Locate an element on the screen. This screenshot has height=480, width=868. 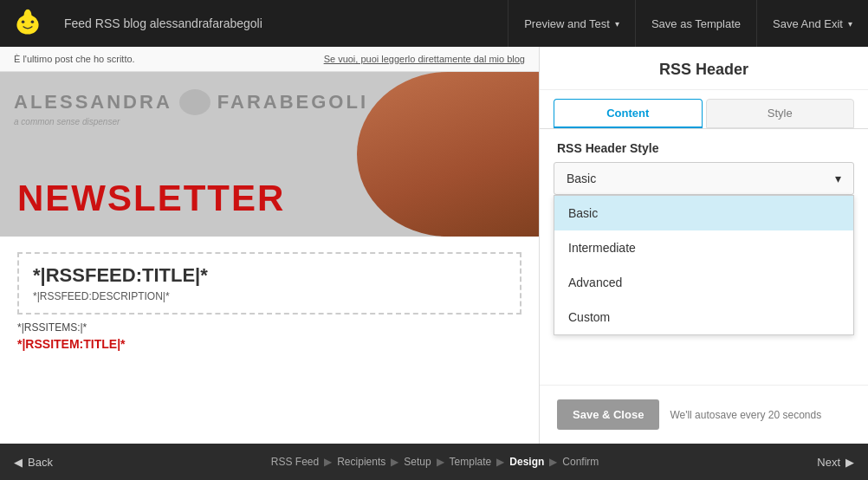
chevron-down-icon-dropdown: ▾ is located at coordinates (839, 178).